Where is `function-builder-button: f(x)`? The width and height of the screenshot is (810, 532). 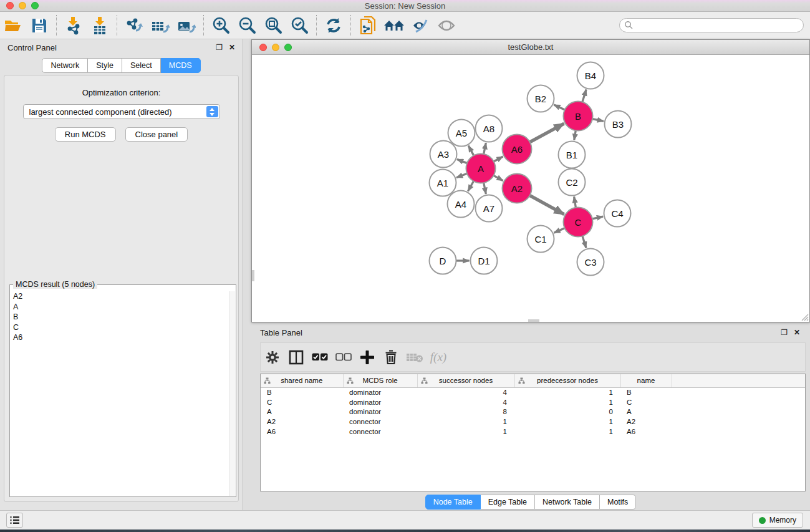 function-builder-button: f(x) is located at coordinates (438, 357).